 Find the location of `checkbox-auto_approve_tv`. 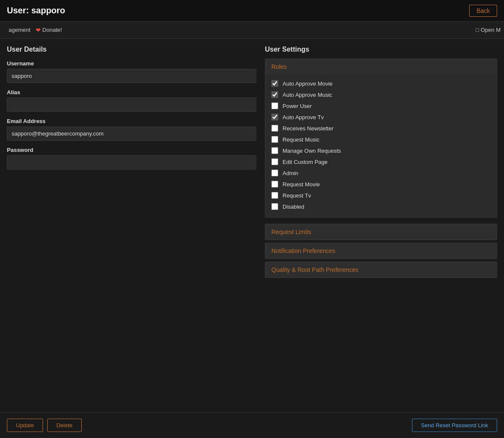

checkbox-auto_approve_tv is located at coordinates (275, 117).